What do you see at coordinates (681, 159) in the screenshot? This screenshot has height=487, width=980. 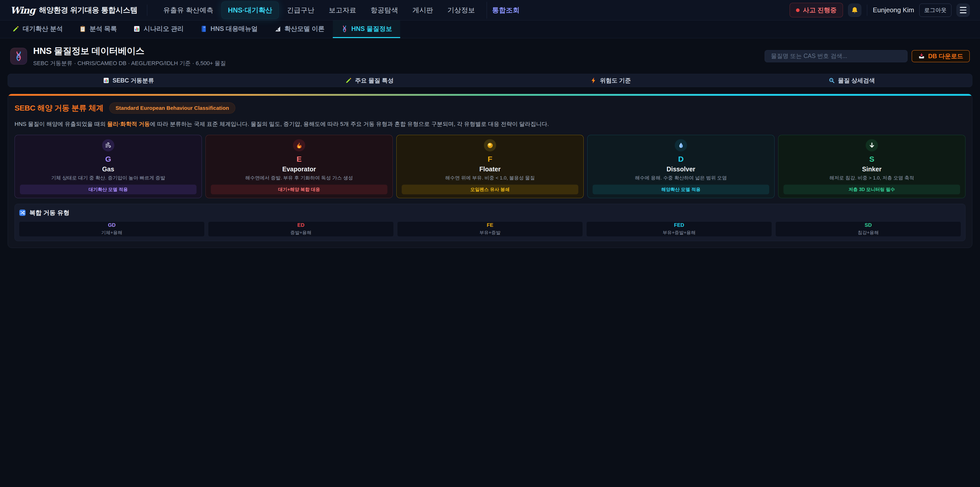 I see `behavior-code: D` at bounding box center [681, 159].